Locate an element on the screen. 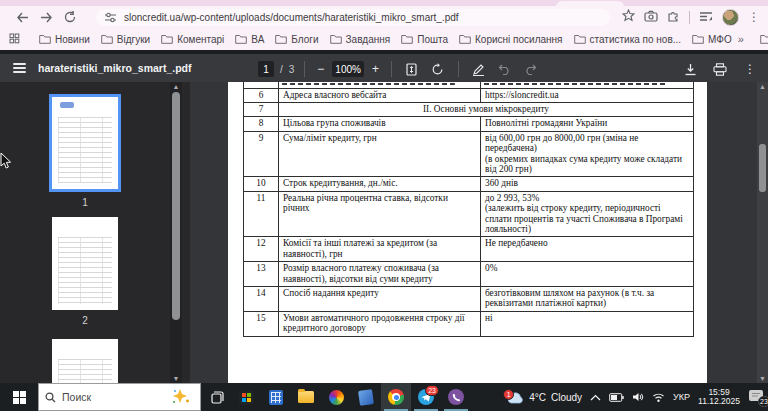 The height and width of the screenshot is (411, 768). bookmark-item: Коментарі is located at coordinates (192, 40).